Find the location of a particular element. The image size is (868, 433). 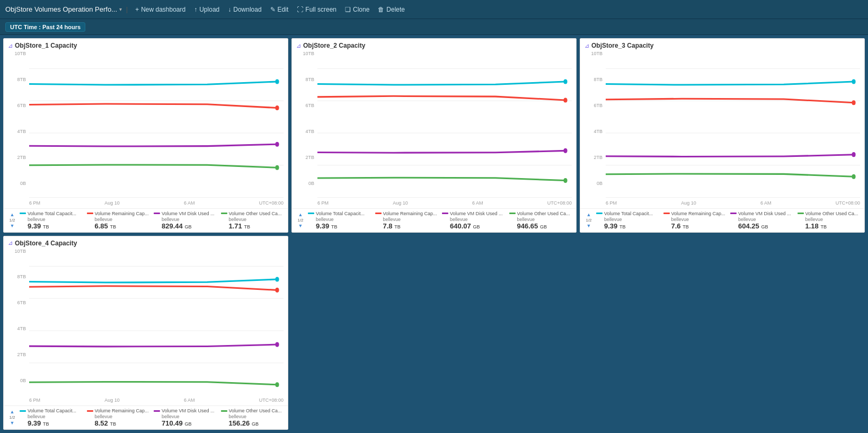

panel-1-legend: ▲1/2▼Volume Total Capacit...bellevue9.39… is located at coordinates (146, 220).